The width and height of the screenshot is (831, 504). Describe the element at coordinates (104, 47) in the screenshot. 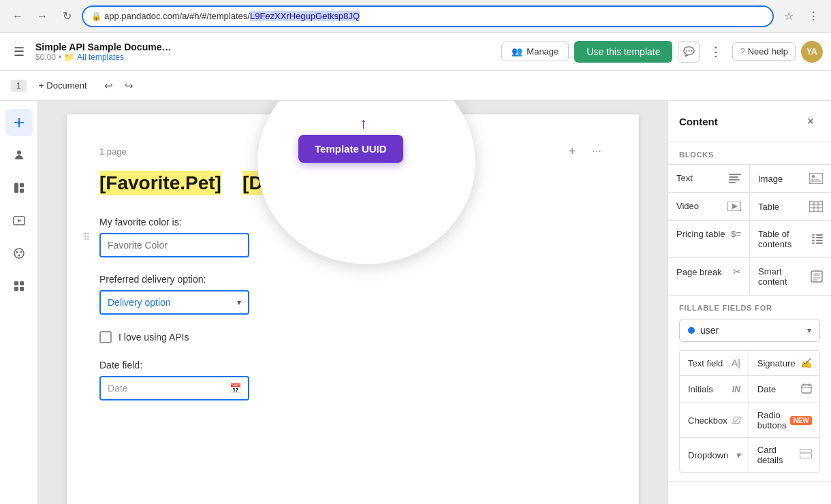

I see `doc-title: Simple API Sample Document from P...` at that location.